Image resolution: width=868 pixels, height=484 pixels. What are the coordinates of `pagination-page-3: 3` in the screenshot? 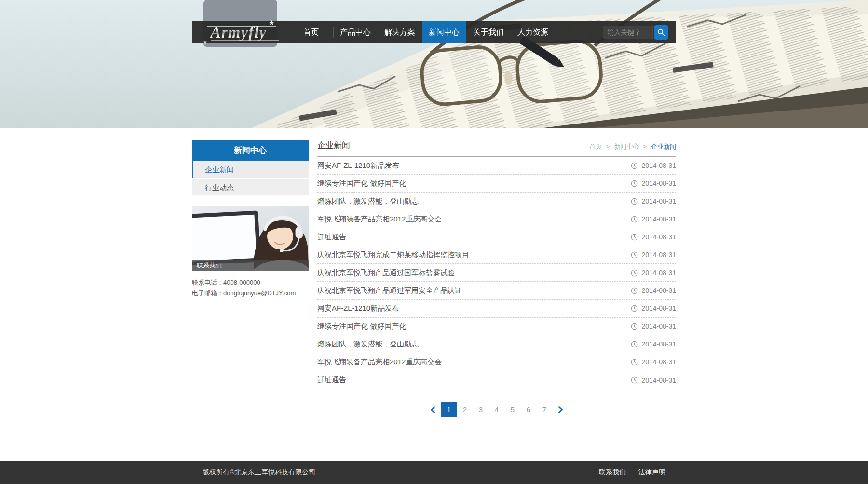 It's located at (481, 410).